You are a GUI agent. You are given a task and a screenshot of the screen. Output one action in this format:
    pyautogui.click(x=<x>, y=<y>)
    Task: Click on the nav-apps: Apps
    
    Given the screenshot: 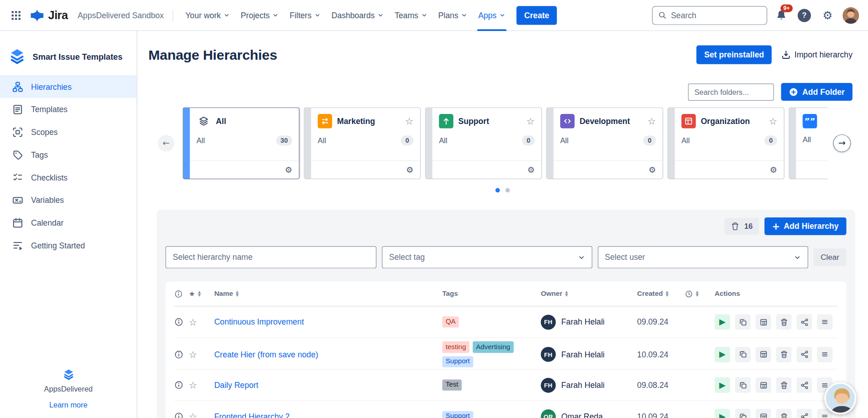 What is the action you would take?
    pyautogui.click(x=492, y=15)
    